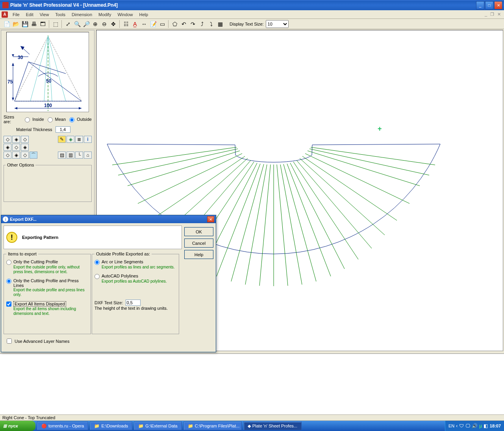 This screenshot has height=431, width=504. Describe the element at coordinates (486, 14) in the screenshot. I see `mdi-minimize-icon: _` at that location.